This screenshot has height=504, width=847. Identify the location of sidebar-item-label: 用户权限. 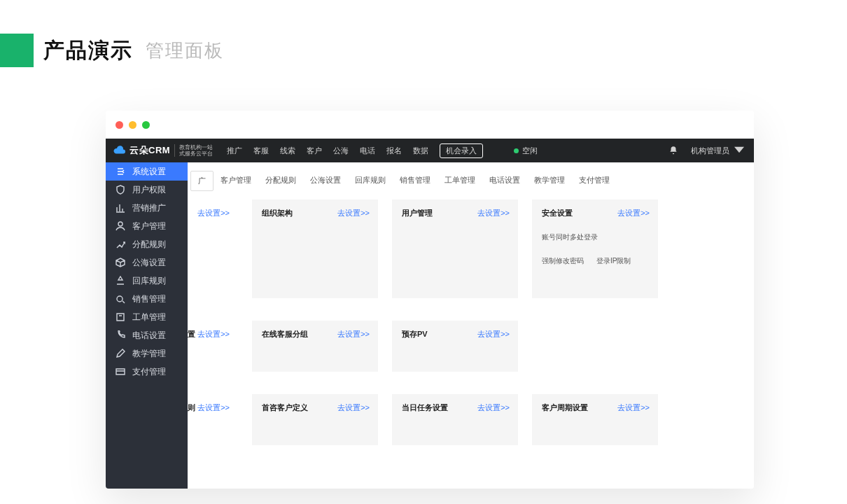
(149, 190).